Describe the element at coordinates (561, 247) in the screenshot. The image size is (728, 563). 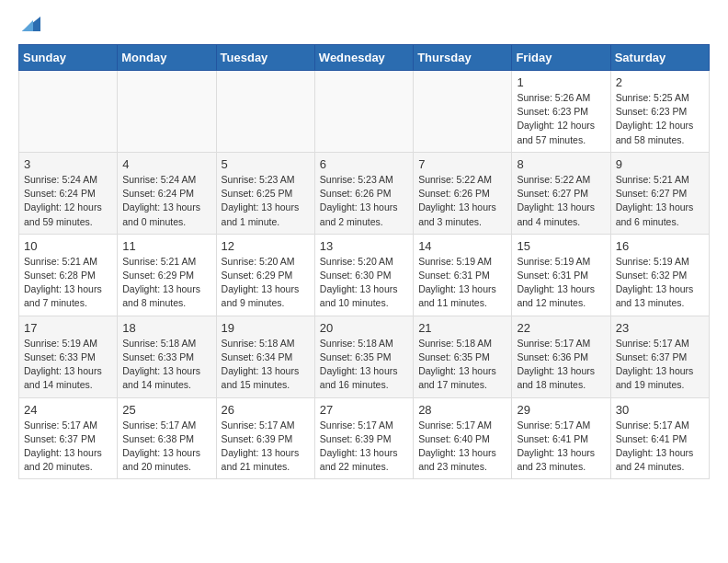
I see `day-number: 15` at that location.